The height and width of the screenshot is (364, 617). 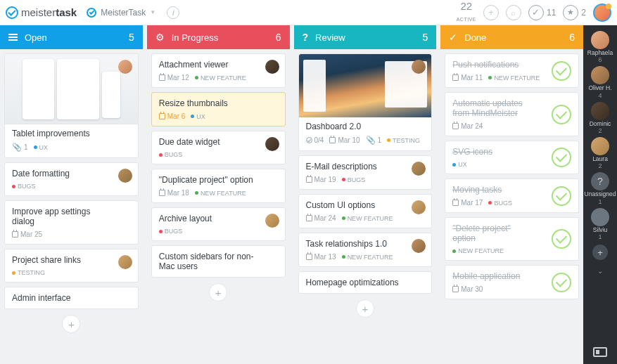 What do you see at coordinates (600, 271) in the screenshot?
I see `expand-icon: ⌄` at bounding box center [600, 271].